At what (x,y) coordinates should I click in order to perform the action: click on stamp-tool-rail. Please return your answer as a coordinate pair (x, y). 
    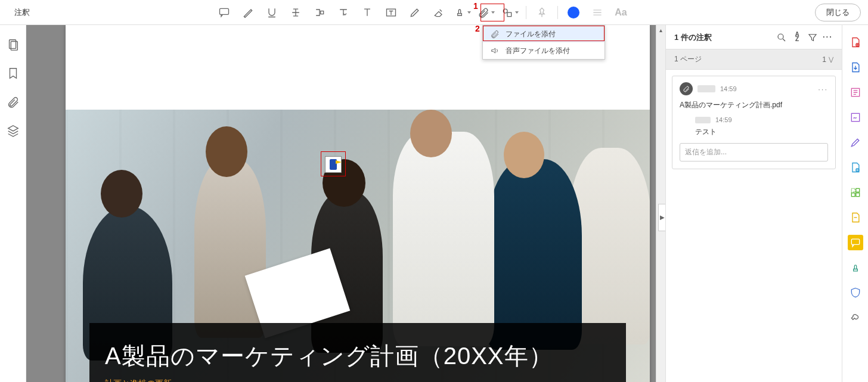
    Looking at the image, I should click on (855, 268).